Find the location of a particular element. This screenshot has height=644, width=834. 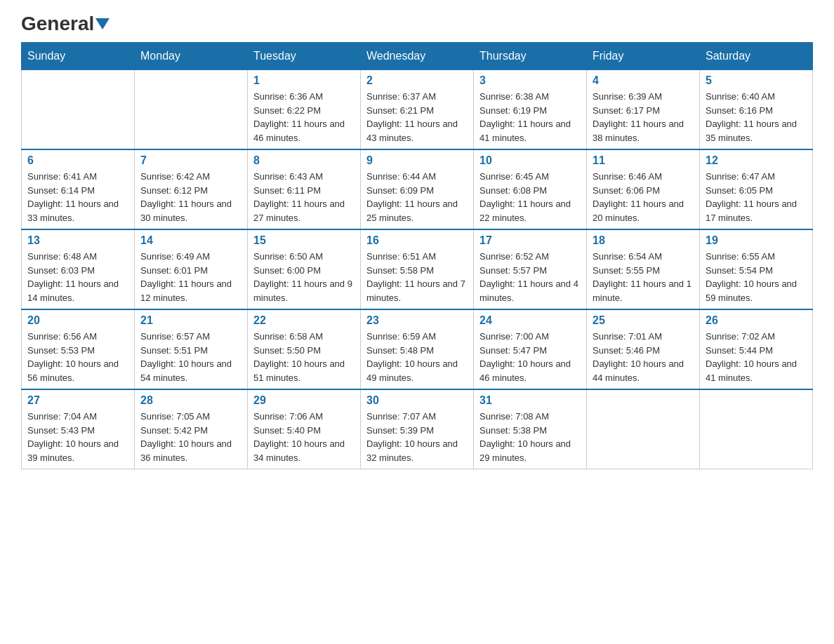

day-number: 6 is located at coordinates (78, 161).